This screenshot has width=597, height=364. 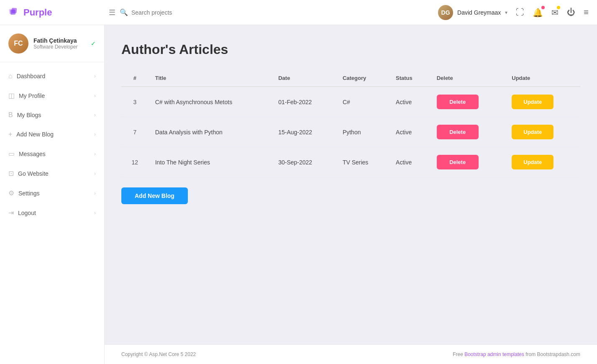 What do you see at coordinates (209, 13) in the screenshot?
I see `search-input` at bounding box center [209, 13].